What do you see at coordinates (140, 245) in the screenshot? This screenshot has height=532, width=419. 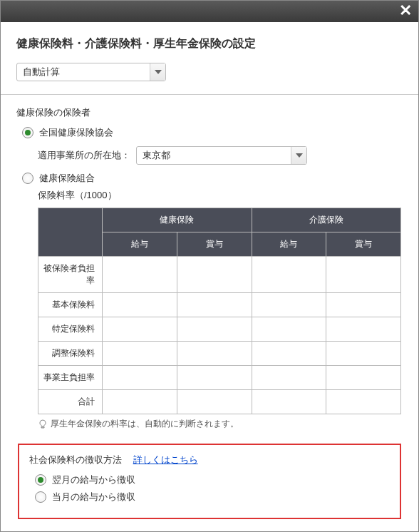 I see `subcol-kyu1: 給与` at bounding box center [140, 245].